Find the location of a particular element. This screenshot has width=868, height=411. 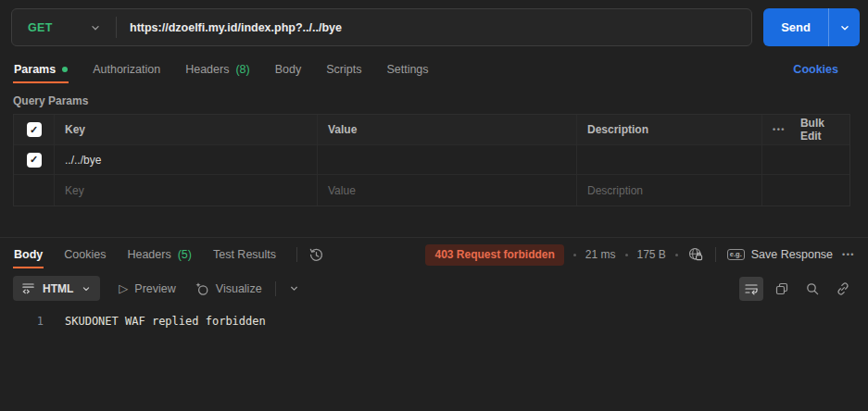

select-all-checkbox: ✓ is located at coordinates (34, 130).